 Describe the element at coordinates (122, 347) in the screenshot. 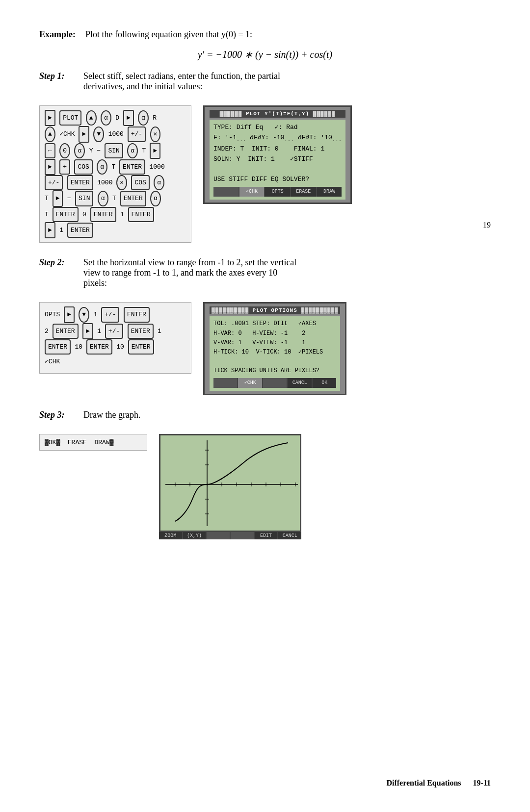

I see `key-10b-opts: 10` at that location.